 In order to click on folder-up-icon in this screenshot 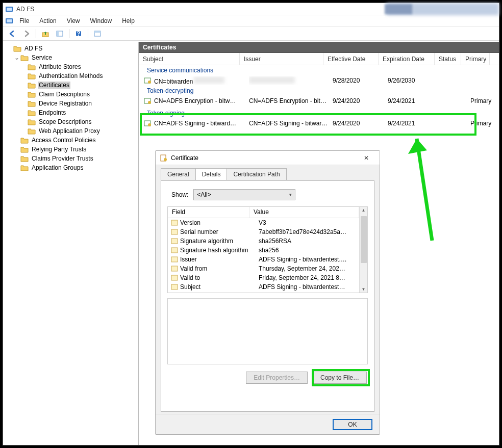, I will do `click(45, 34)`.